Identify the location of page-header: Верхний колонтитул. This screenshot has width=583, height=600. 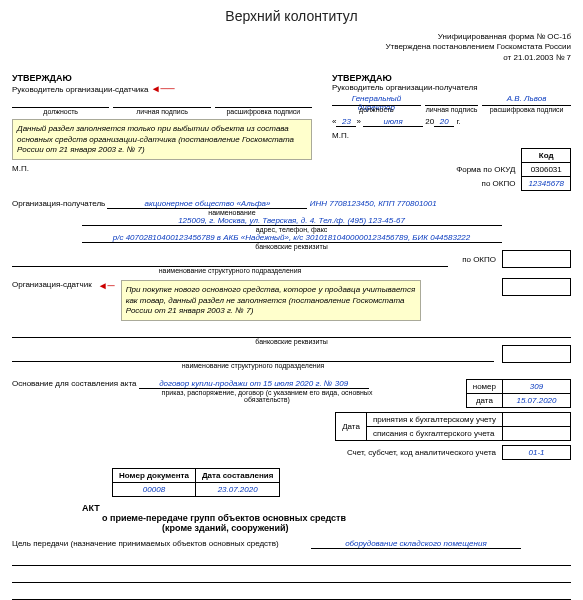
(292, 16).